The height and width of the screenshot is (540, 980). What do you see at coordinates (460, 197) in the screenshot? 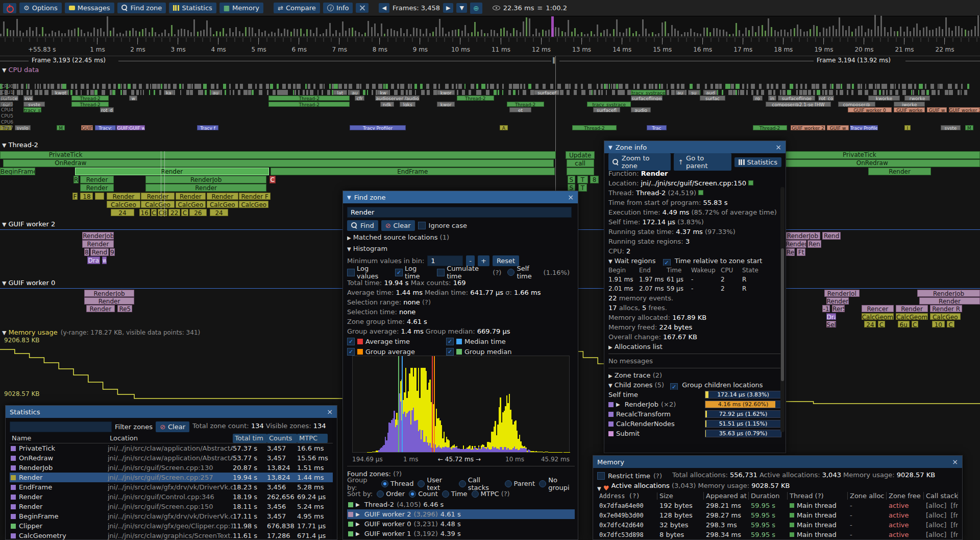
I see `find-zone-titlebar: ▼Find zone ×` at bounding box center [460, 197].